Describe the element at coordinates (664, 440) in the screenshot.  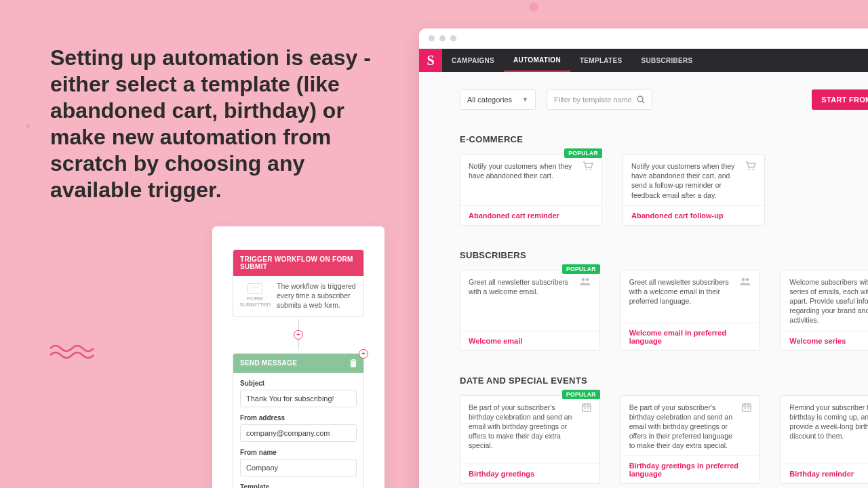
I see `template-card-row: POPULARBe part of your subscriber's birt…` at that location.